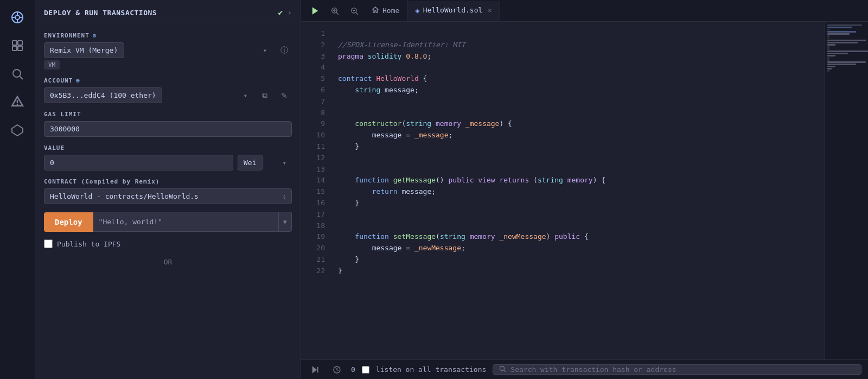  What do you see at coordinates (168, 197) in the screenshot?
I see `contract-select: HelloWorld - contracts/HelloWorld.s` at bounding box center [168, 197].